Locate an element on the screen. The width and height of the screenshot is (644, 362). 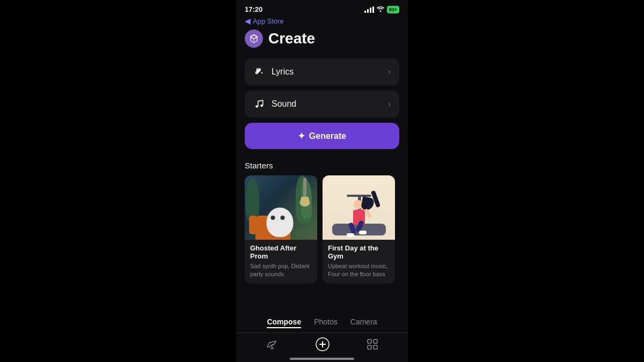
app-store-back: ◀ App Store is located at coordinates (322, 23).